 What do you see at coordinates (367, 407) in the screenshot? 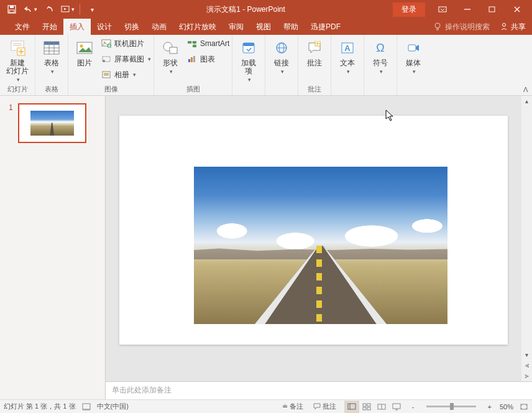
I see `sorter-view-icon` at bounding box center [367, 407].